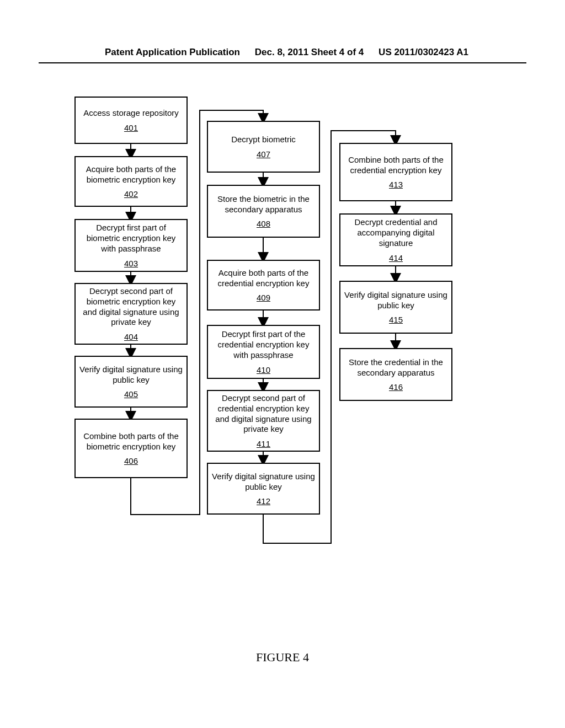 The width and height of the screenshot is (565, 728). What do you see at coordinates (131, 461) in the screenshot?
I see `flowchart-box-ref: 406` at bounding box center [131, 461].